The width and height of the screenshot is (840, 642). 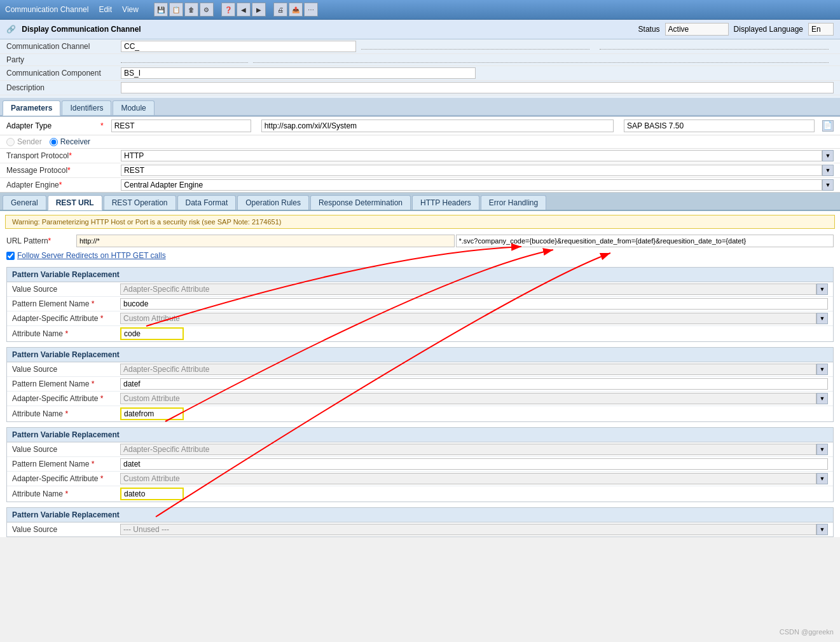 I want to click on pvr3-value-source-input, so click(x=468, y=449).